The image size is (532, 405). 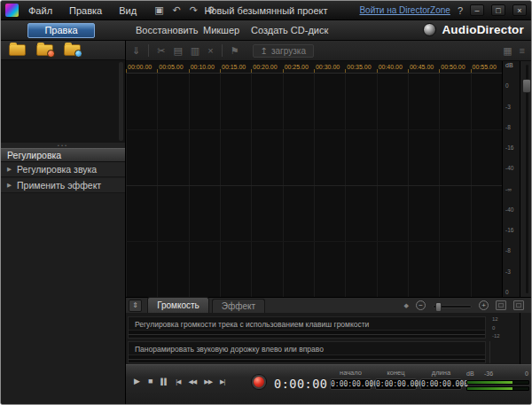 What do you see at coordinates (328, 305) in the screenshot?
I see `keyframe-tabbar: ⇕ Громкость Эффект ◆ − +` at bounding box center [328, 305].